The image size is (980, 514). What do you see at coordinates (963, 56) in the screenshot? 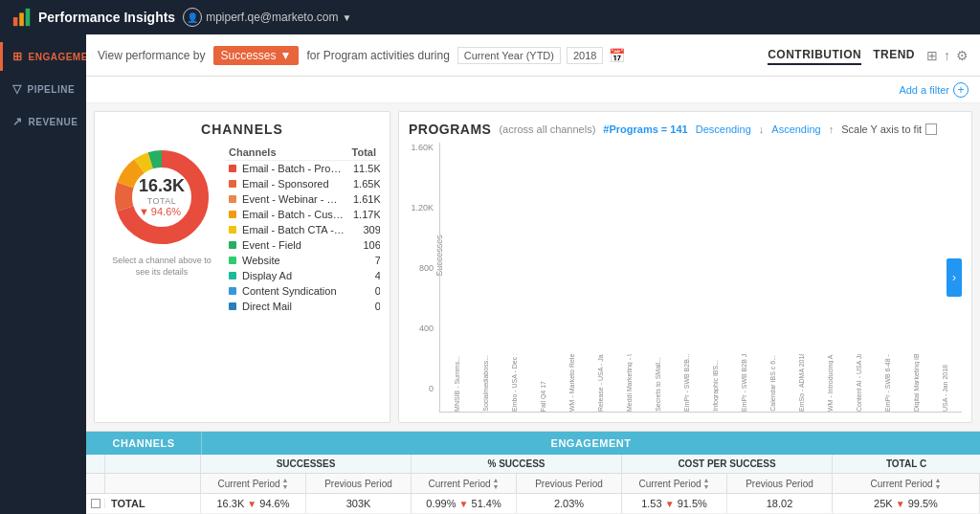
I see `settings-icon: ⚙` at bounding box center [963, 56].